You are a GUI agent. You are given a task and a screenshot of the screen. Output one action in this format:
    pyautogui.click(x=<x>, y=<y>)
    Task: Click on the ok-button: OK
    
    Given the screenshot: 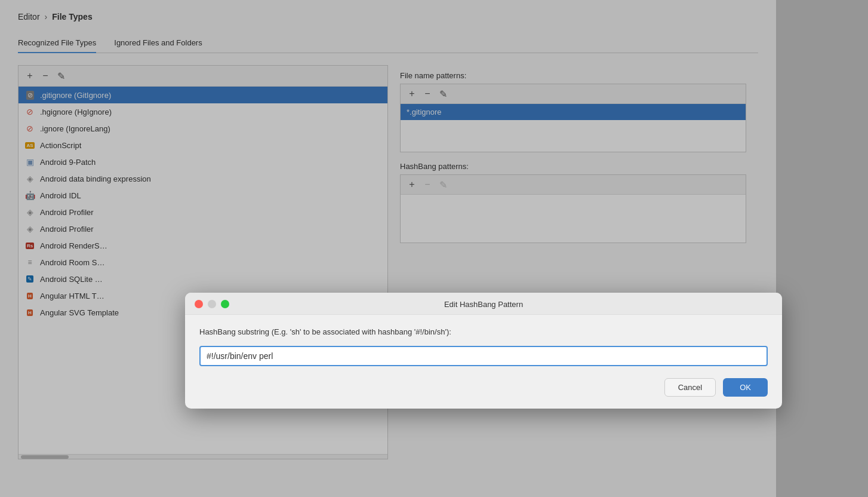 What is the action you would take?
    pyautogui.click(x=745, y=387)
    